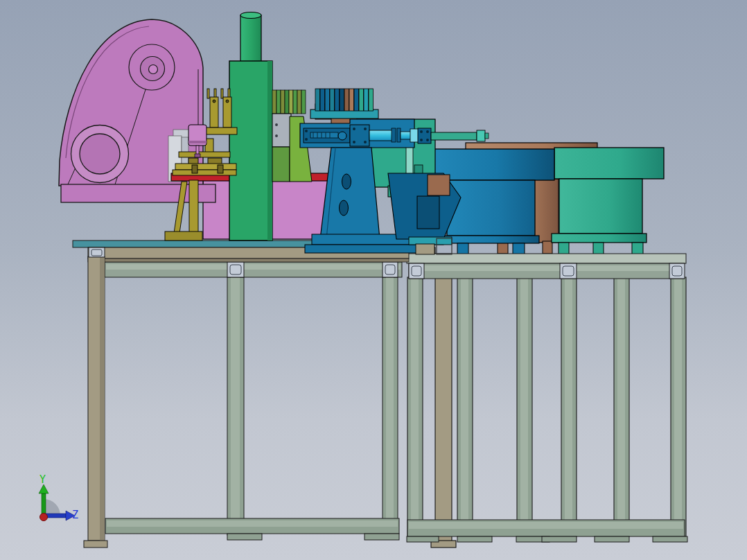  What do you see at coordinates (58, 498) in the screenshot?
I see `orientation-triad: Y Z` at bounding box center [58, 498].